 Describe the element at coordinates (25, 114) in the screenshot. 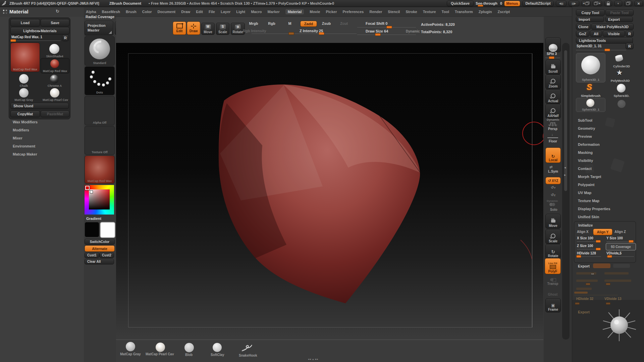

I see `copymat-button: CopyMat` at that location.